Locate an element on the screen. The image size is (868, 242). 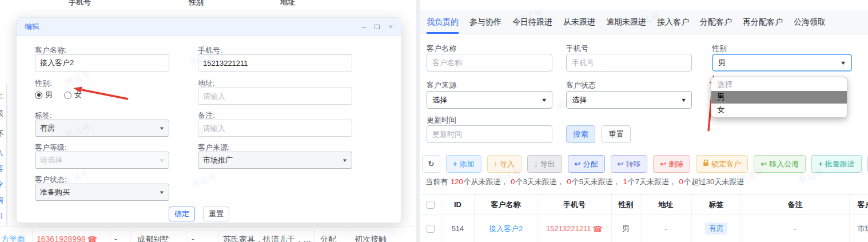
move-to-sea-button: ↩移入公海 is located at coordinates (780, 164).